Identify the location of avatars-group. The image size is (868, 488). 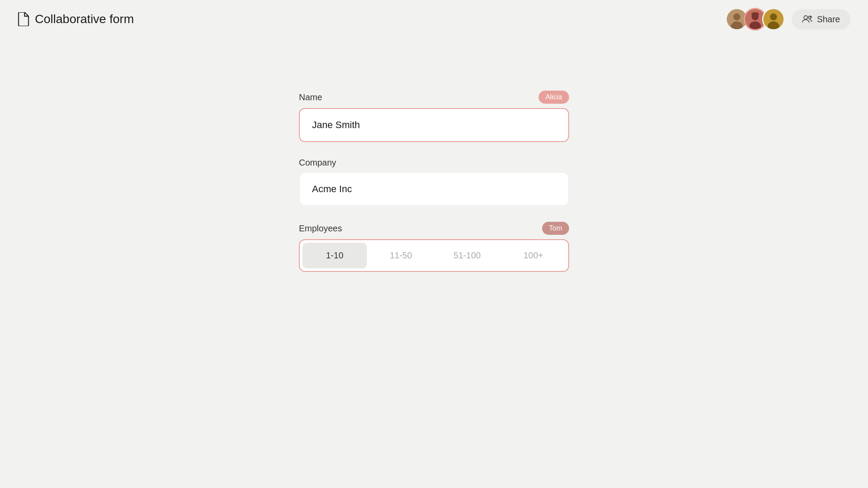
(755, 19).